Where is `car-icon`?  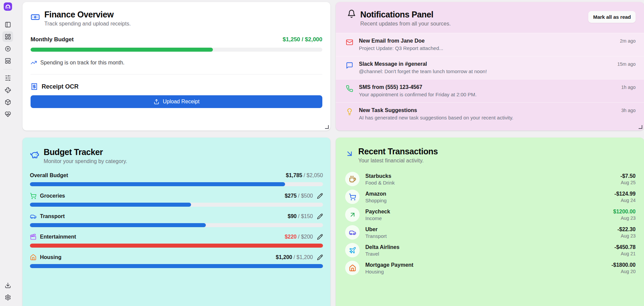
car-icon is located at coordinates (33, 216).